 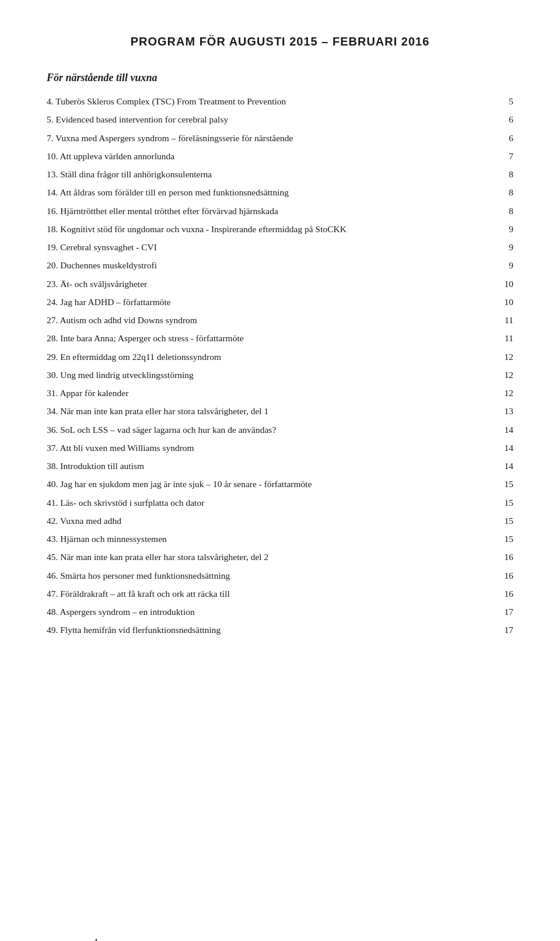 I want to click on toc-item-text: 27. Autism och adhd vid Downs syndrom, so click(x=274, y=320).